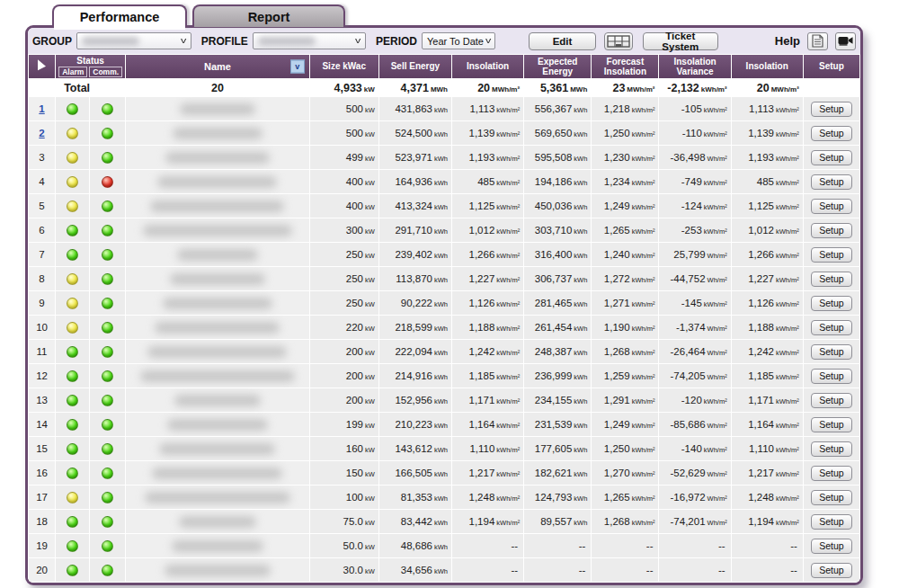 The height and width of the screenshot is (588, 899). Describe the element at coordinates (41, 376) in the screenshot. I see `row-number-link: 12` at that location.